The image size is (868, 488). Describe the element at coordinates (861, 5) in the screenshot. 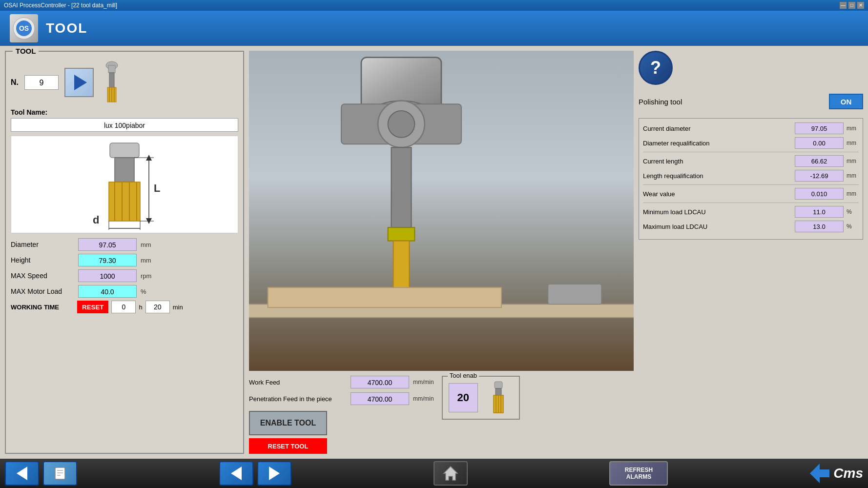

I see `close-btn: ✕` at that location.